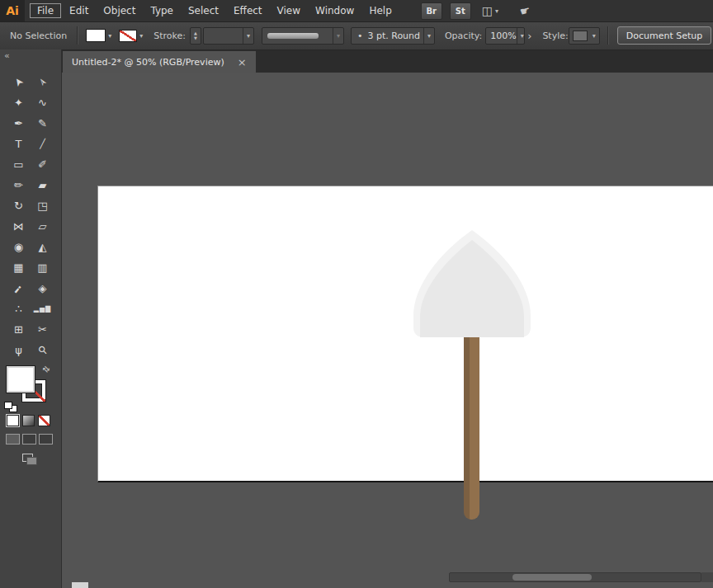  What do you see at coordinates (43, 289) in the screenshot?
I see `tool-blend: ◈` at bounding box center [43, 289].